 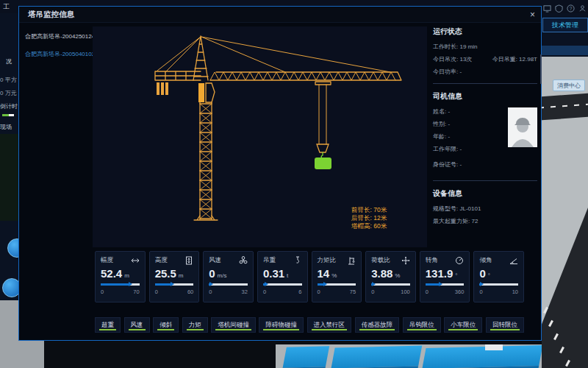 What do you see at coordinates (485, 72) in the screenshot?
I see `today-power: 今日功率: -` at bounding box center [485, 72].